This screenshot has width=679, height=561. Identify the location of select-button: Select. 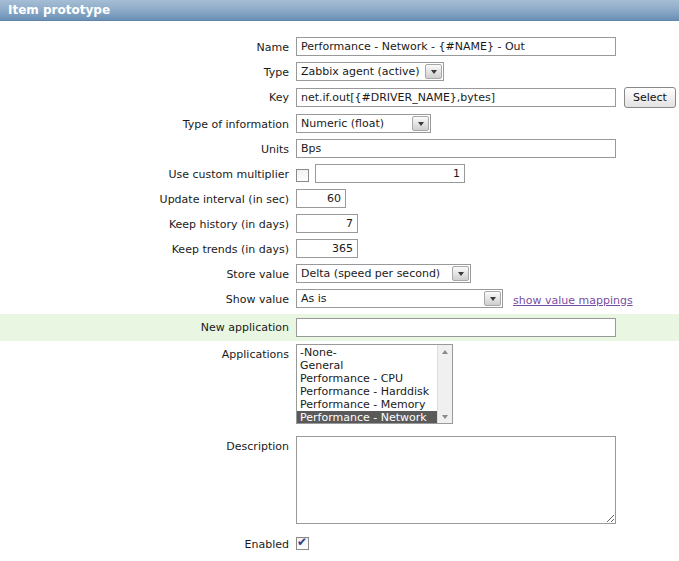
(650, 98).